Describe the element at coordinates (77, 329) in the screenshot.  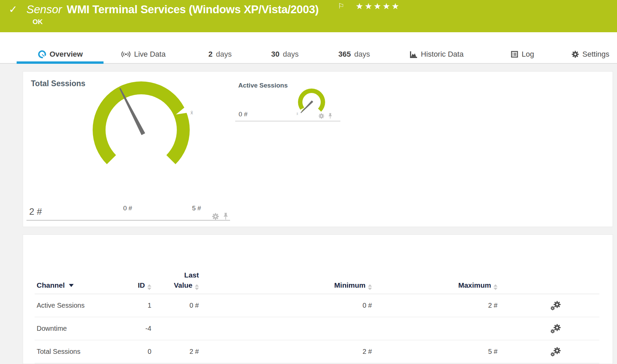
I see `channel-name-cell: Downtime` at that location.